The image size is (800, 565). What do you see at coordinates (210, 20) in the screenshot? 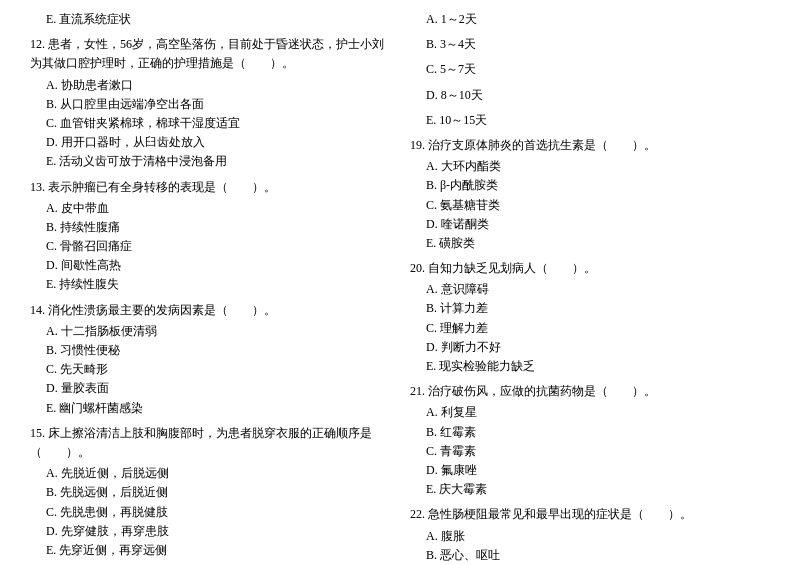
I see `option-text: E. 直流系统症状` at bounding box center [210, 20].